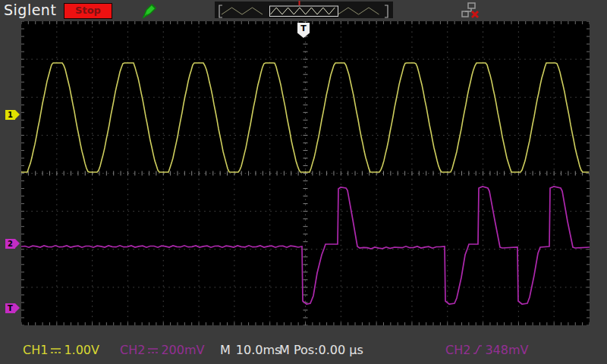  What do you see at coordinates (470, 11) in the screenshot?
I see `network-disconnected-icon` at bounding box center [470, 11].